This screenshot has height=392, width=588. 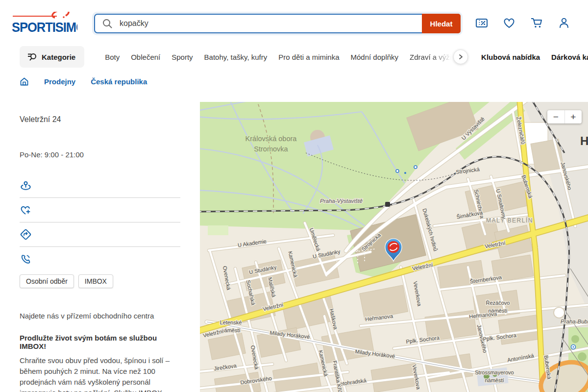 What do you see at coordinates (569, 57) in the screenshot?
I see `nav-item-darkova-karta: Dárková karta` at bounding box center [569, 57].